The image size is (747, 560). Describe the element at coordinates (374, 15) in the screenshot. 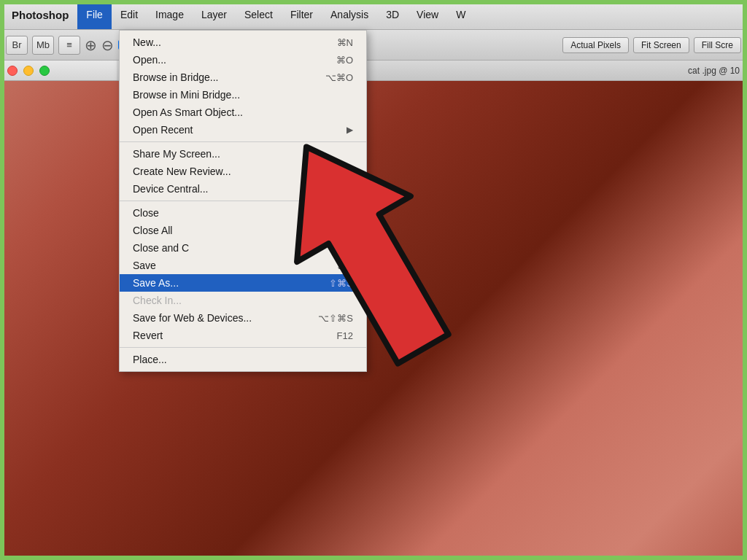

I see `menubar: Photoshop File Edit Image Layer Select F…` at that location.